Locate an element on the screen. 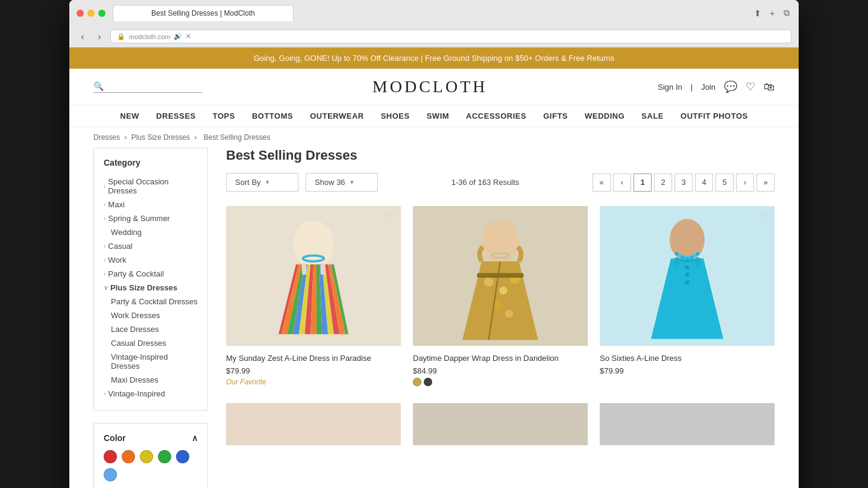  nav-outerwear: OUTERWEAR is located at coordinates (336, 116).